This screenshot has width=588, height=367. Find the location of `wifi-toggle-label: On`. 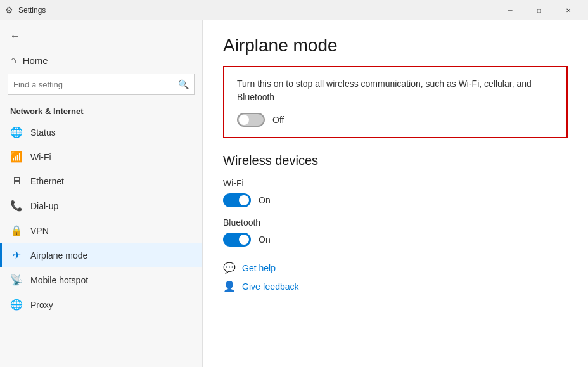

wifi-toggle-label: On is located at coordinates (265, 200).